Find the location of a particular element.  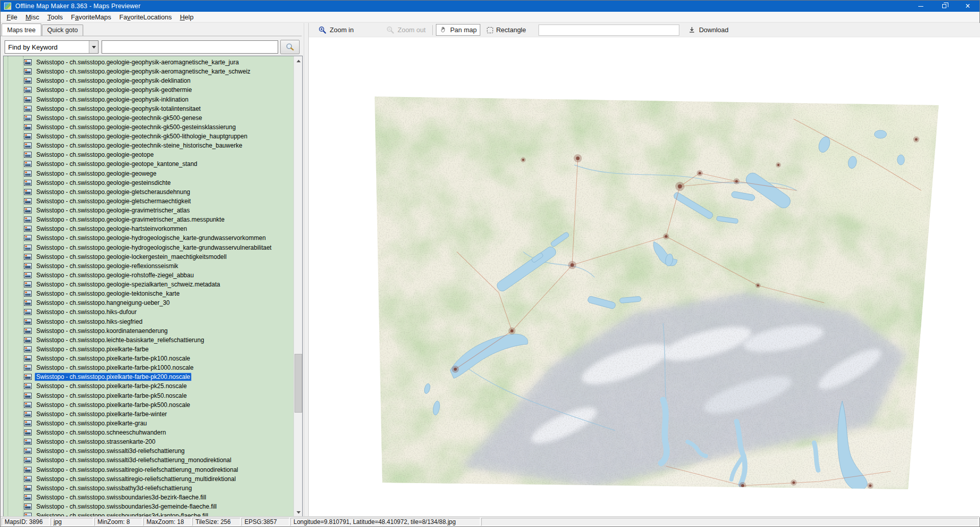

menu-favoritemaps: FavoriteMaps is located at coordinates (91, 17).